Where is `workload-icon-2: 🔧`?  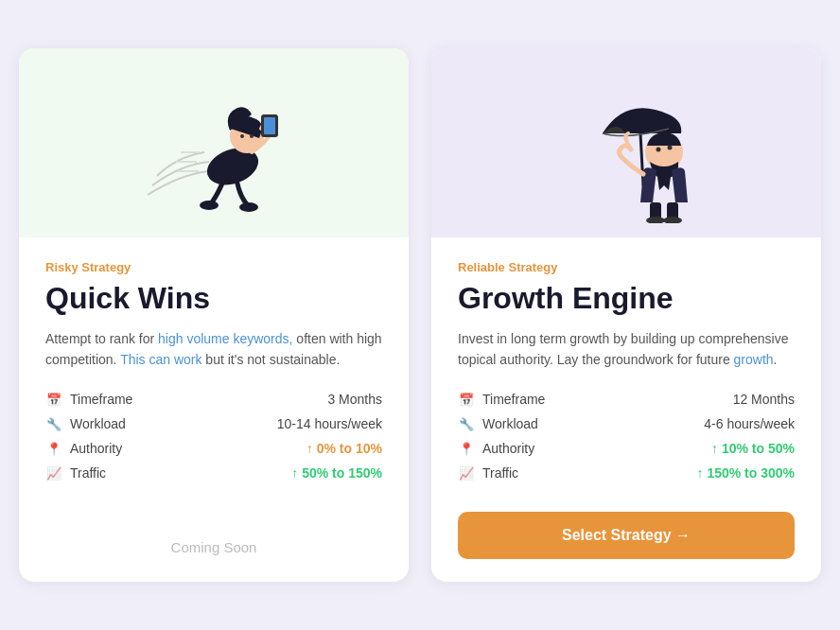
workload-icon-2: 🔧 is located at coordinates (466, 424).